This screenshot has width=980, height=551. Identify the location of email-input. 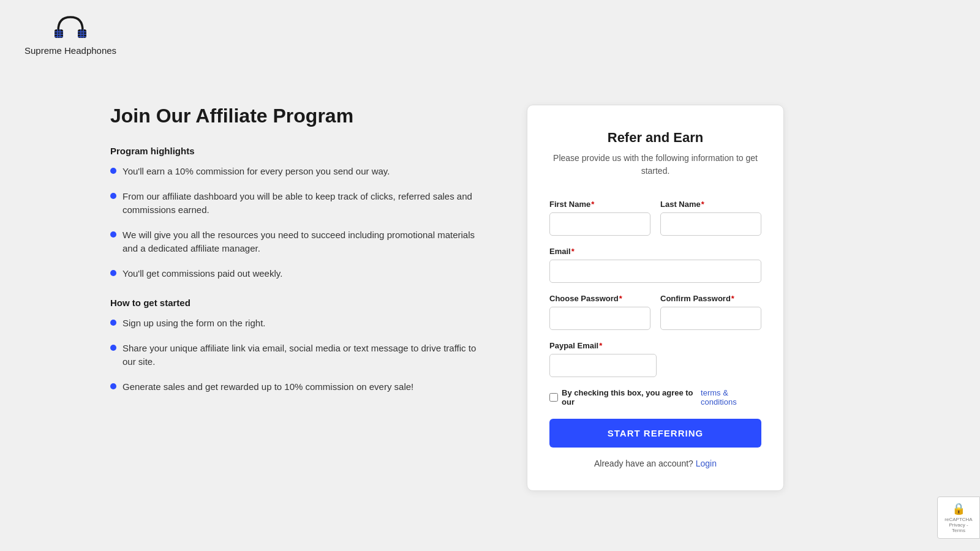
(655, 271).